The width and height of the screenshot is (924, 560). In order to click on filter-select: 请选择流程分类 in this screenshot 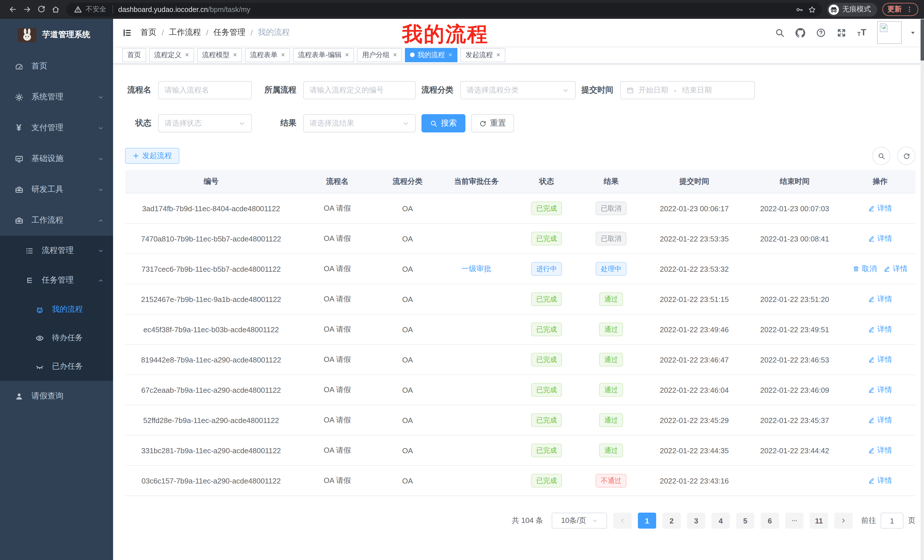, I will do `click(518, 90)`.